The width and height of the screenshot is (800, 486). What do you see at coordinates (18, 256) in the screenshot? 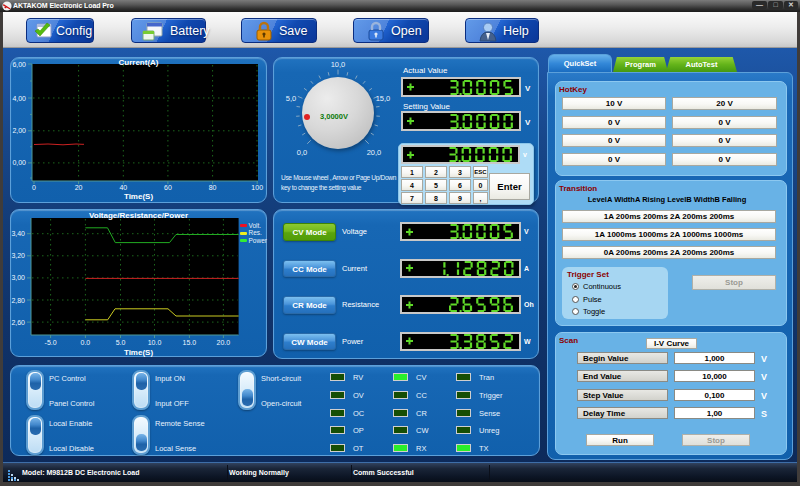
I see `svg-text: 3,20` at bounding box center [18, 256].